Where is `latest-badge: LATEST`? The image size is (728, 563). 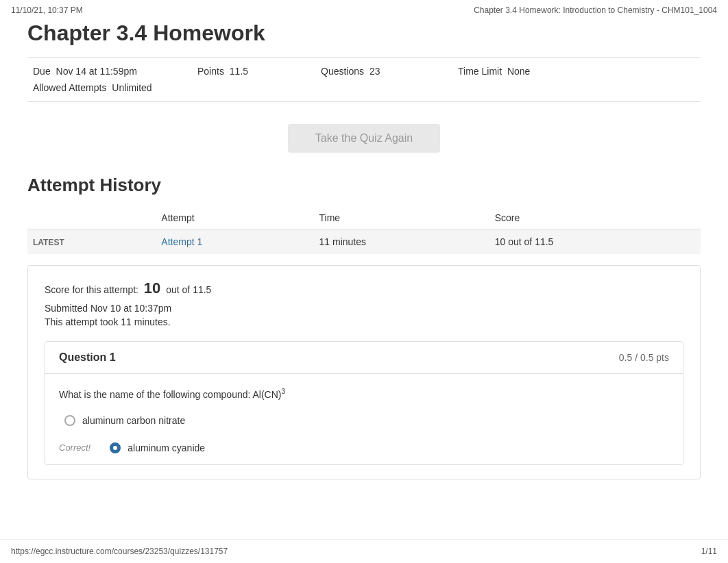
latest-badge: LATEST is located at coordinates (49, 242).